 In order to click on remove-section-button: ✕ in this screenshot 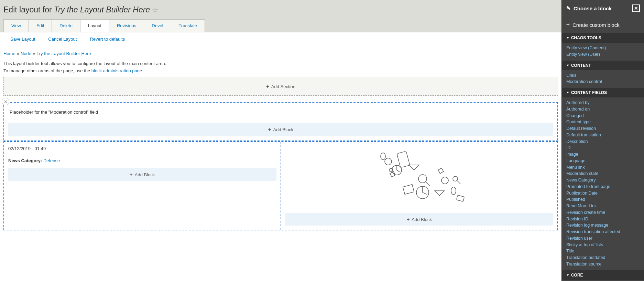, I will do `click(6, 102)`.